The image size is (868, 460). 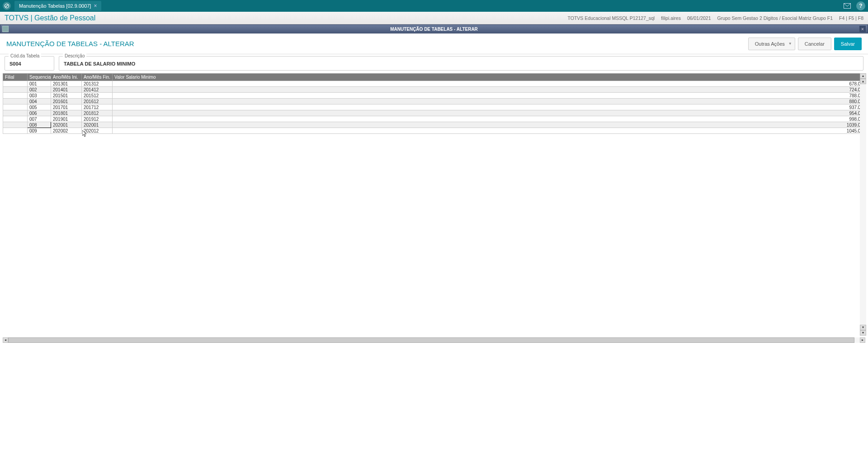 I want to click on scroll-track, so click(x=863, y=204).